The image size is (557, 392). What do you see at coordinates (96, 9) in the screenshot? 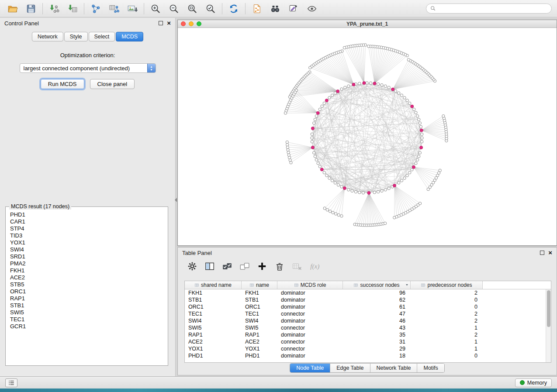
I see `share-network-icon` at bounding box center [96, 9].